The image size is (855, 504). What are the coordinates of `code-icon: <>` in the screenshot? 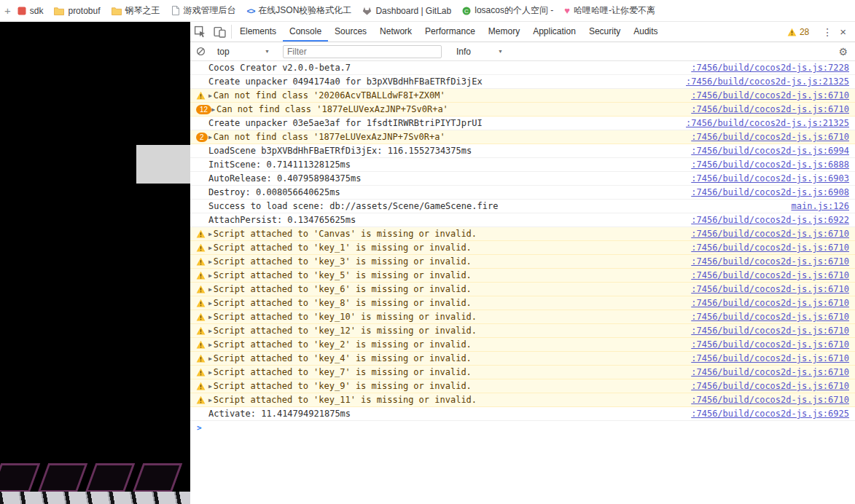 It's located at (251, 11).